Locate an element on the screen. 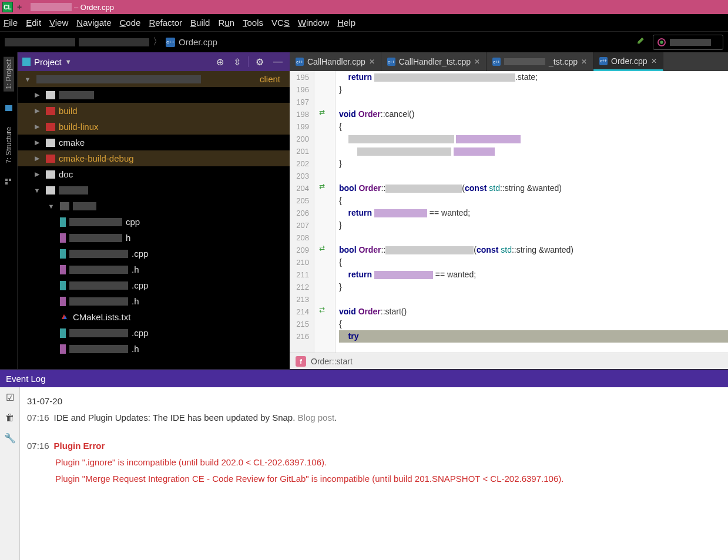 This screenshot has width=728, height=560. editor-tabs: c++ CallHandler.cpp ✕ c++ CallHandler_ts… is located at coordinates (509, 62).